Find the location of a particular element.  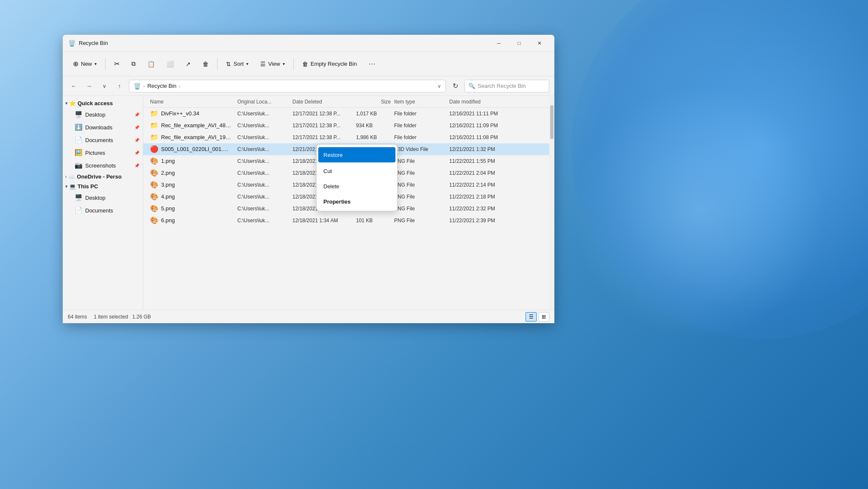

empty-bin-label: Empty Recycle Bin is located at coordinates (334, 64).